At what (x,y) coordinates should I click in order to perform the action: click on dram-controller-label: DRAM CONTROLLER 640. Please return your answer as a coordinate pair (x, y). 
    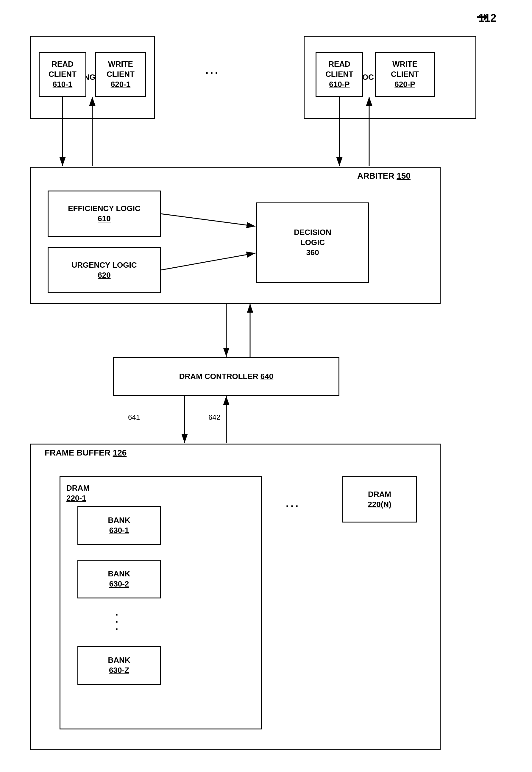
    Looking at the image, I should click on (226, 377).